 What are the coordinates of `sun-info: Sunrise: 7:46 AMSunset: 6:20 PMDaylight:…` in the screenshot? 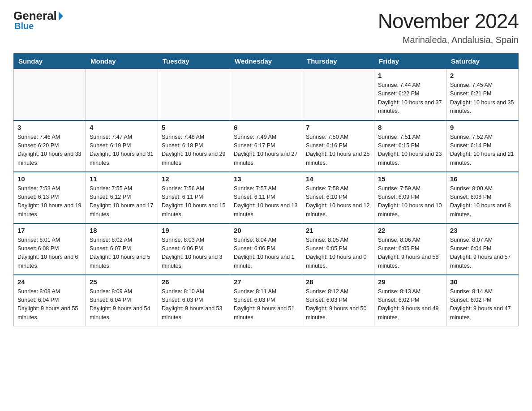 It's located at (50, 150).